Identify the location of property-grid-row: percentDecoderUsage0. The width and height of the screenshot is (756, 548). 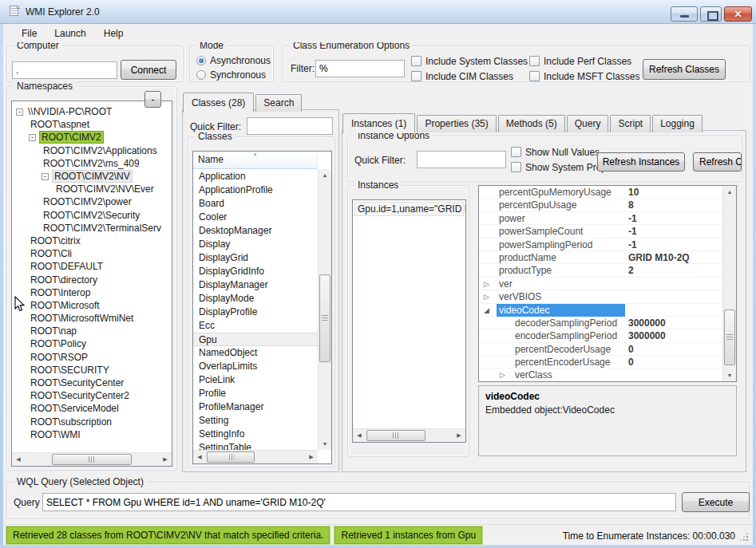
(600, 349).